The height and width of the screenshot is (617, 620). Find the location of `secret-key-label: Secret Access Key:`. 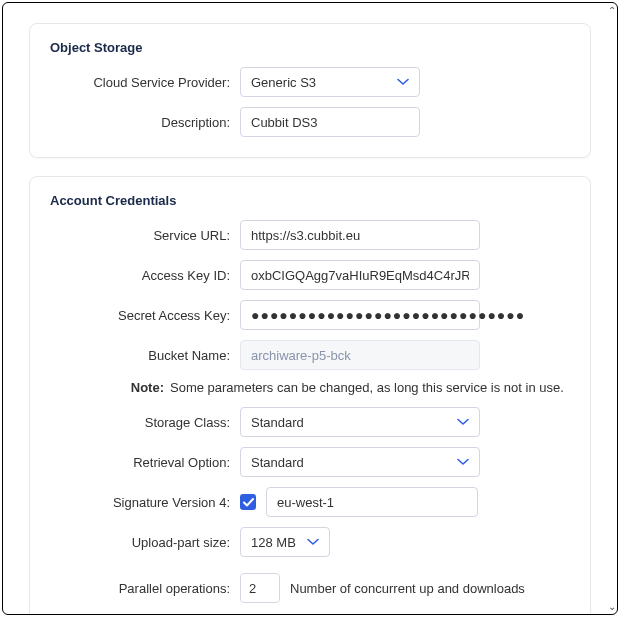

secret-key-label: Secret Access Key: is located at coordinates (145, 316).